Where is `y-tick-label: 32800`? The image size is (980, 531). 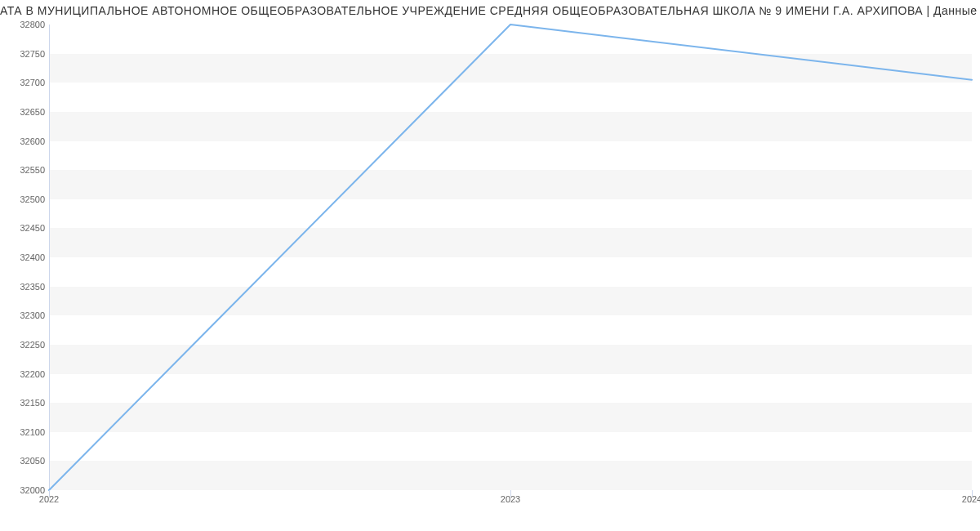 y-tick-label: 32800 is located at coordinates (33, 25).